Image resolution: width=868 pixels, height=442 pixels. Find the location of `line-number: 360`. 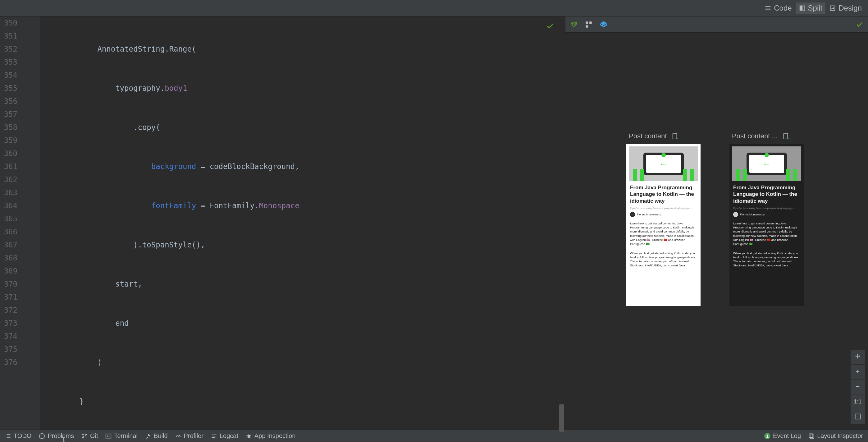

line-number: 360 is located at coordinates (9, 154).